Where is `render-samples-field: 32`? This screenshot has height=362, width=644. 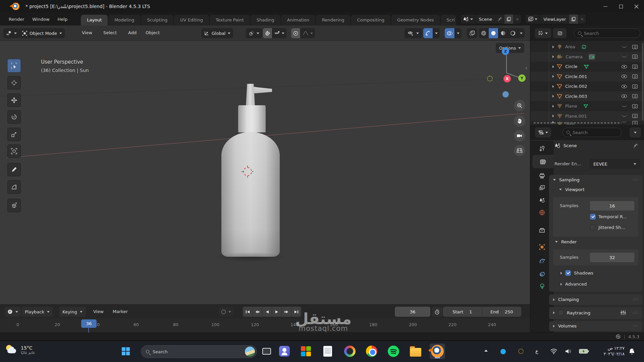 render-samples-field: 32 is located at coordinates (612, 257).